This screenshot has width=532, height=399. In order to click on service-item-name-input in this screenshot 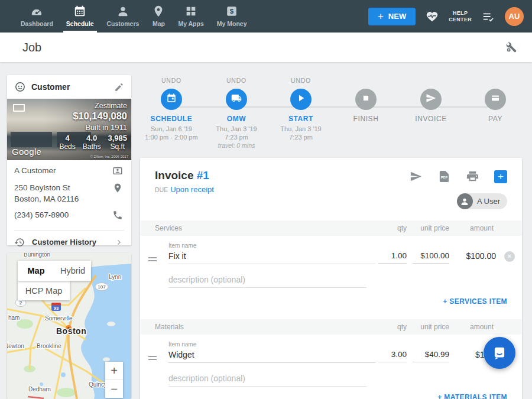, I will do `click(272, 257)`.